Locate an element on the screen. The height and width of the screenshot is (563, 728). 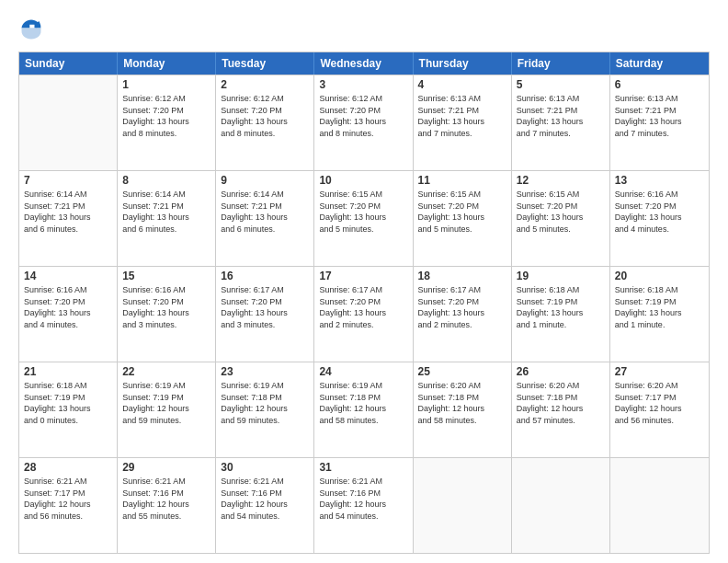
day-cell-3: 3Sunrise: 6:12 AM Sunset: 7:20 PM Daylig… is located at coordinates (364, 123).